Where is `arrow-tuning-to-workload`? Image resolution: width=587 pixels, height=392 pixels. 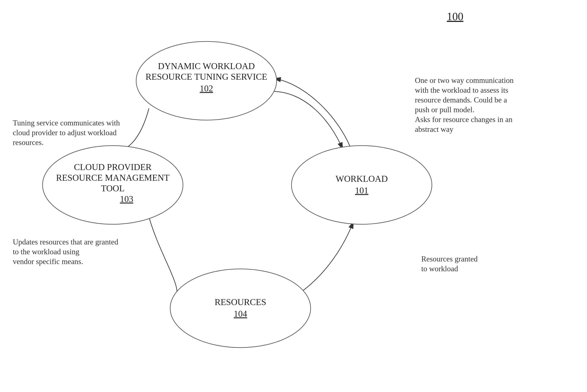 arrow-tuning-to-workload is located at coordinates (307, 120).